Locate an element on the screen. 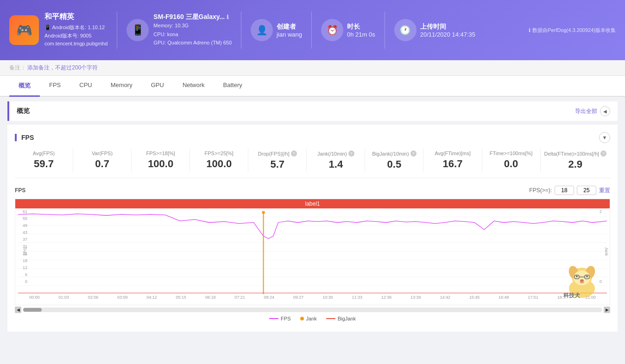 The image size is (625, 364). help-icon-jank: ? is located at coordinates (351, 154).